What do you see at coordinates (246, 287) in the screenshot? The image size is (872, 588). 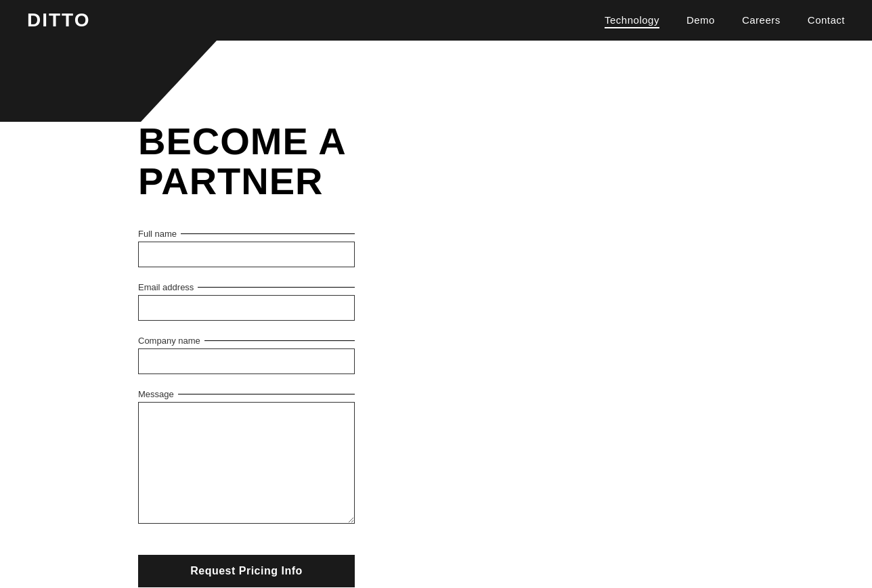 I see `email-label: Email address` at bounding box center [246, 287].